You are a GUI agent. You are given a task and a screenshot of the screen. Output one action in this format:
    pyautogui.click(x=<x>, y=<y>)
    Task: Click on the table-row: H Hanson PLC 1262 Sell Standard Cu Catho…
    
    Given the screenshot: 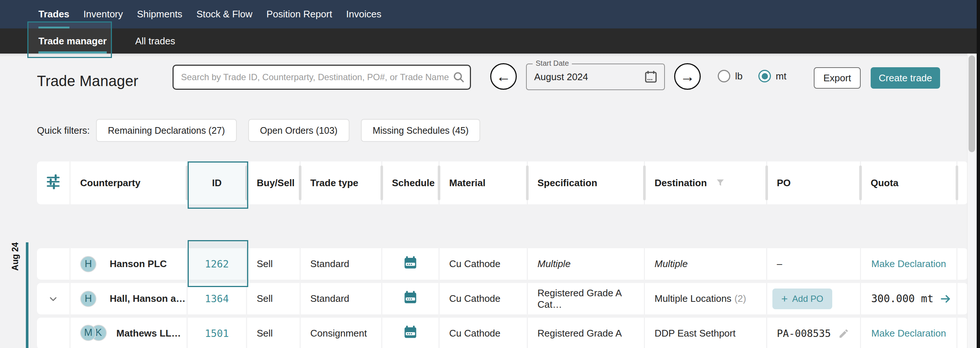 What is the action you would take?
    pyautogui.click(x=502, y=264)
    